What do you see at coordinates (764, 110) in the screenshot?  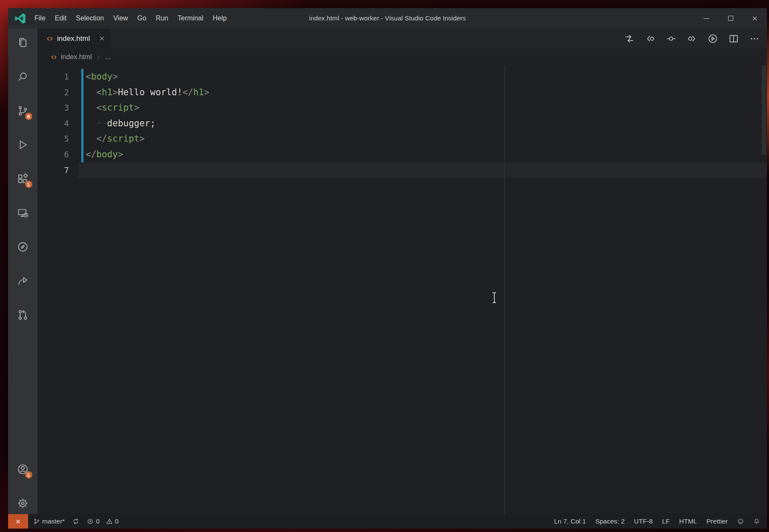 I see `editor-scrollbar` at bounding box center [764, 110].